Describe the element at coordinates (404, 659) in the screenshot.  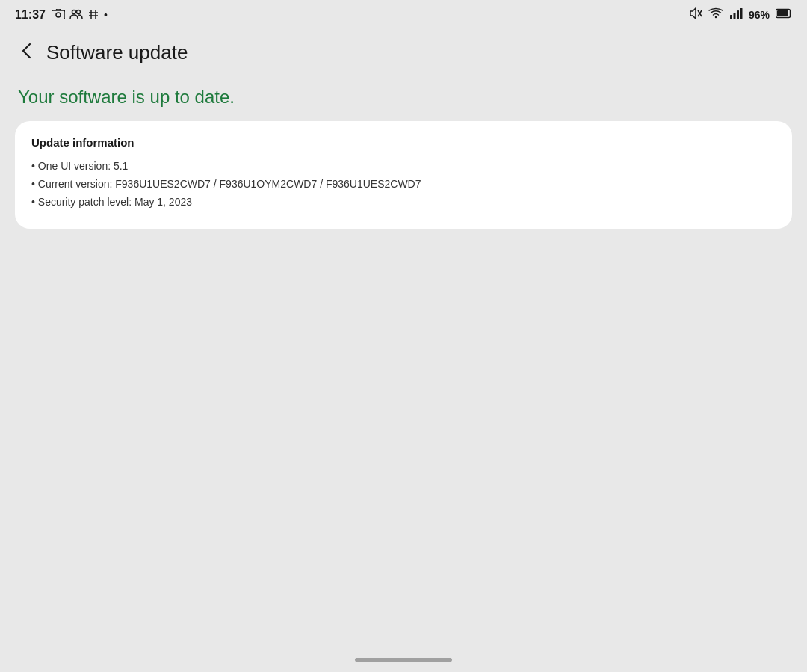
I see `bottom-handle` at that location.